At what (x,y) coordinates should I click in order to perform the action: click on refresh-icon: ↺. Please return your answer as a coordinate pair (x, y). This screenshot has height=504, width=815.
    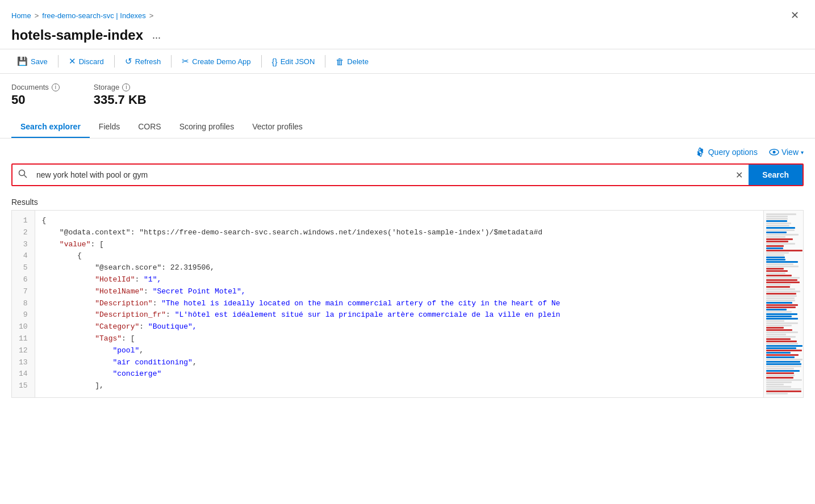
    Looking at the image, I should click on (128, 61).